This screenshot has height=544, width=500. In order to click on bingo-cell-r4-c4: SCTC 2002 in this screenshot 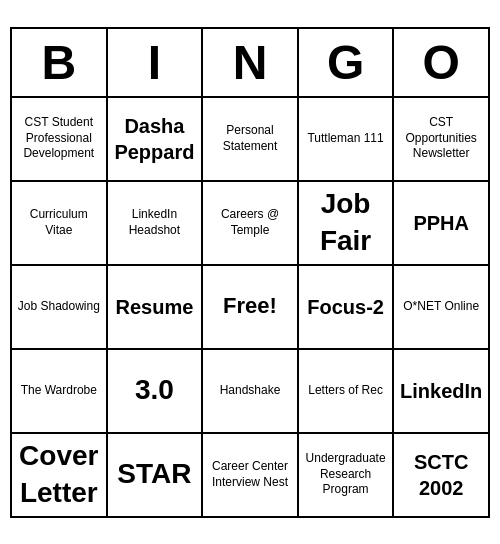, I will do `click(441, 475)`.